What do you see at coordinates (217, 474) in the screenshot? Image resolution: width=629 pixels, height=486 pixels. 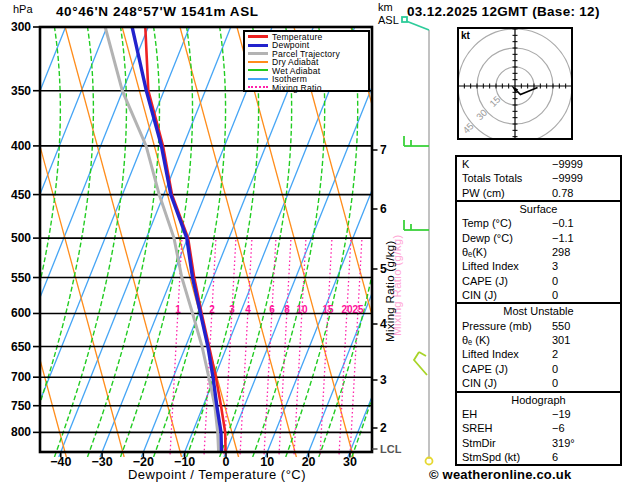 I see `temperature-axis-label: Dewpoint / Temperature (°C)` at bounding box center [217, 474].